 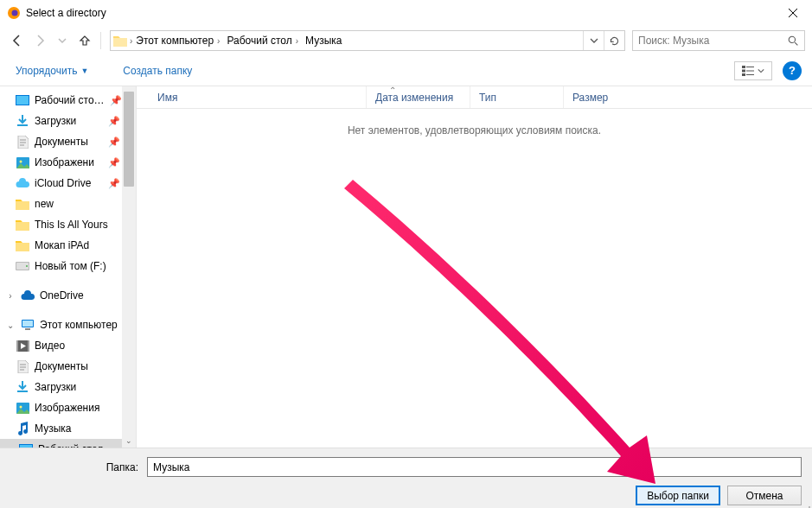 I want to click on recent-dropdown-icon, so click(x=62, y=41).